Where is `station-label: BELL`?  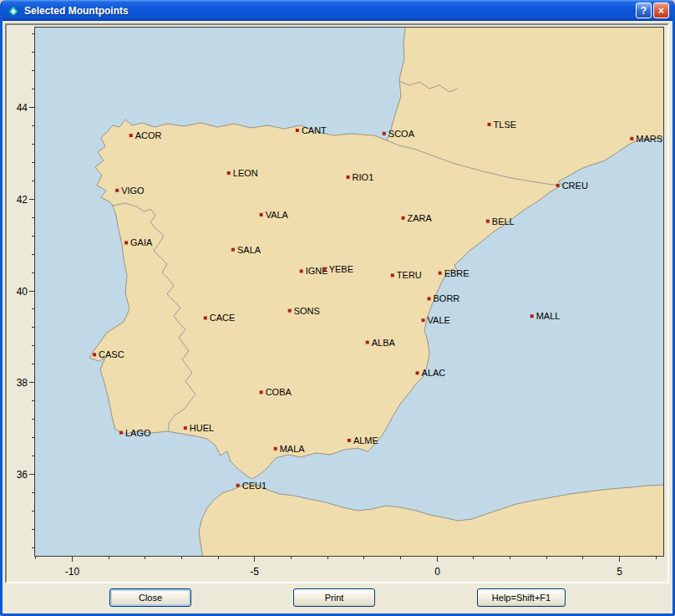 station-label: BELL is located at coordinates (503, 221).